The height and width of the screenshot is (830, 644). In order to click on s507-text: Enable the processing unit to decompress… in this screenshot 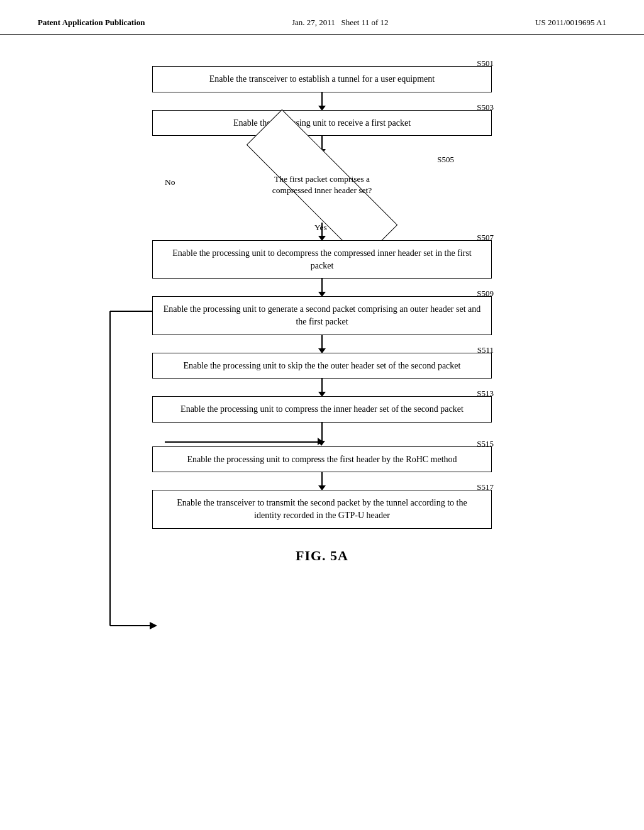, I will do `click(322, 259)`.